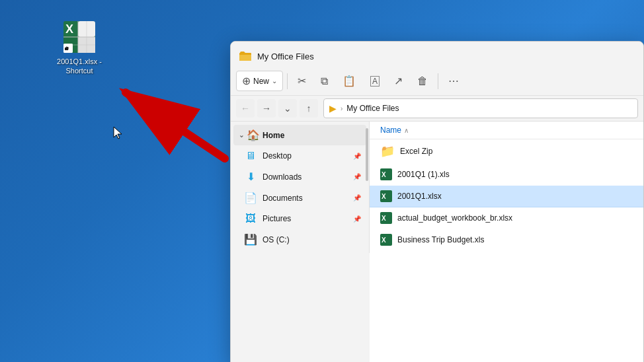 The height and width of the screenshot is (362, 644). Describe the element at coordinates (312, 135) in the screenshot. I see `sidebar-home-label: Home` at that location.